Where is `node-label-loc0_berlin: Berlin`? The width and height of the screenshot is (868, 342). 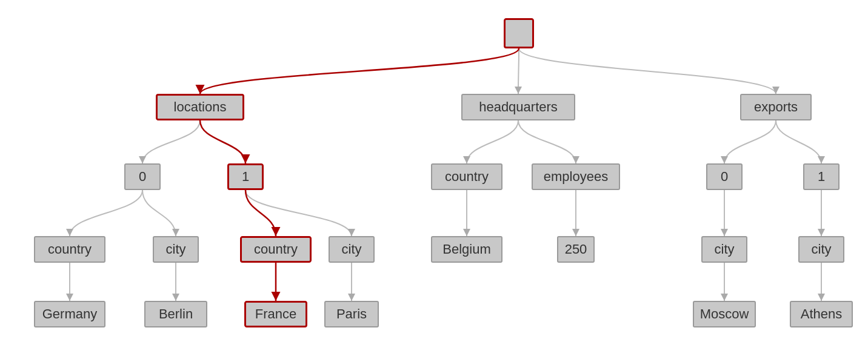 node-label-loc0_berlin: Berlin is located at coordinates (176, 314).